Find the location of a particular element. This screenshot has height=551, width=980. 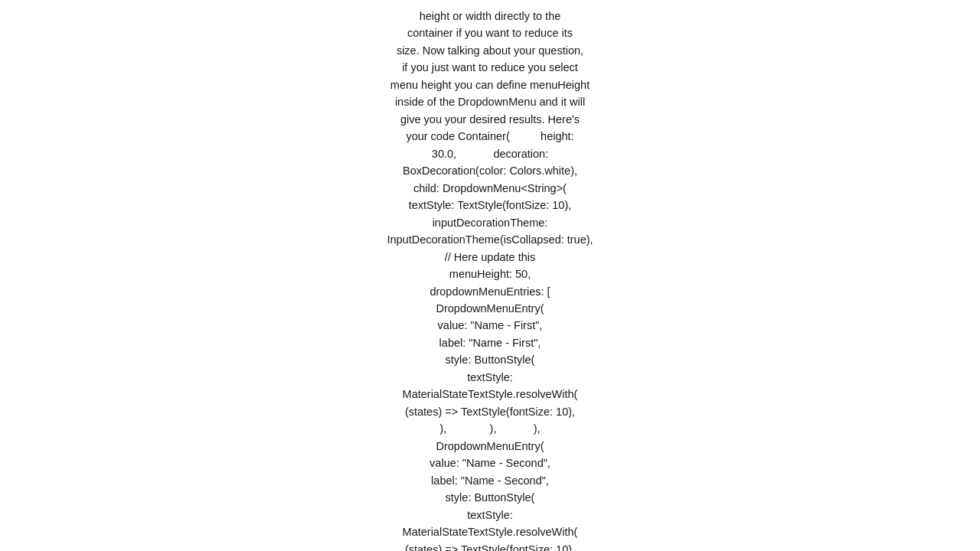

line-7: give you your desired results. Here's is located at coordinates (490, 119).